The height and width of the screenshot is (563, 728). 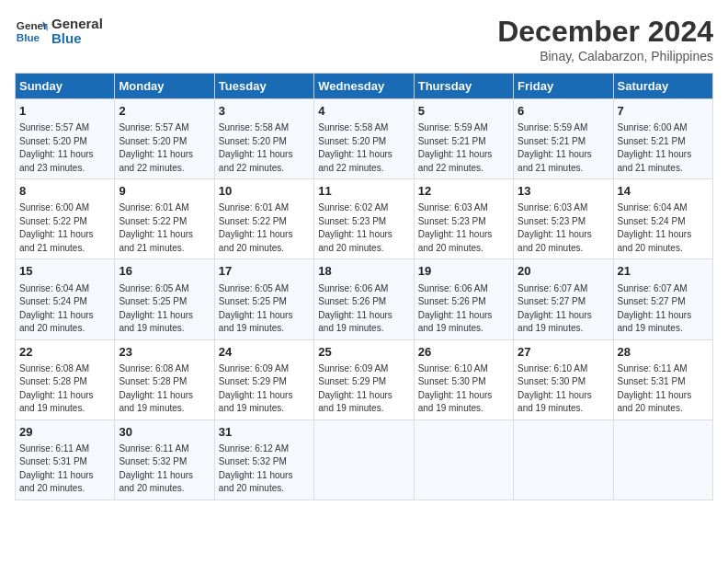 What do you see at coordinates (64, 271) in the screenshot?
I see `day-number: 15` at bounding box center [64, 271].